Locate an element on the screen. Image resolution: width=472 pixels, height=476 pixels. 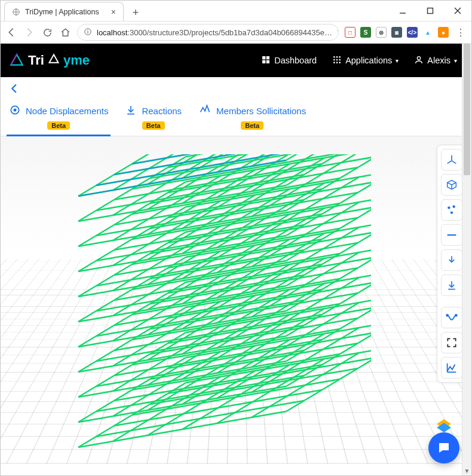
nav-applications: Applications ▾ is located at coordinates (366, 61).